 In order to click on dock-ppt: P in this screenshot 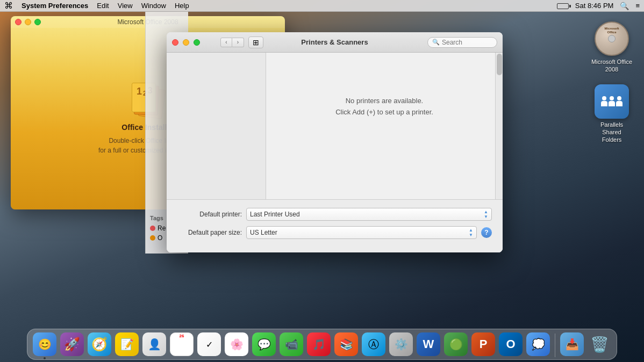, I will do `click(483, 344)`.